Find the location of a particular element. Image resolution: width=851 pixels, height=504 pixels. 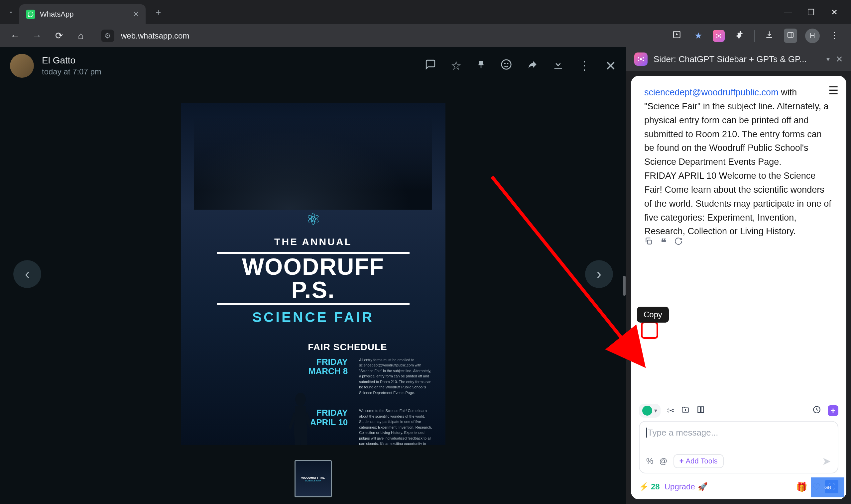

star-icon: ☆ is located at coordinates (456, 66).